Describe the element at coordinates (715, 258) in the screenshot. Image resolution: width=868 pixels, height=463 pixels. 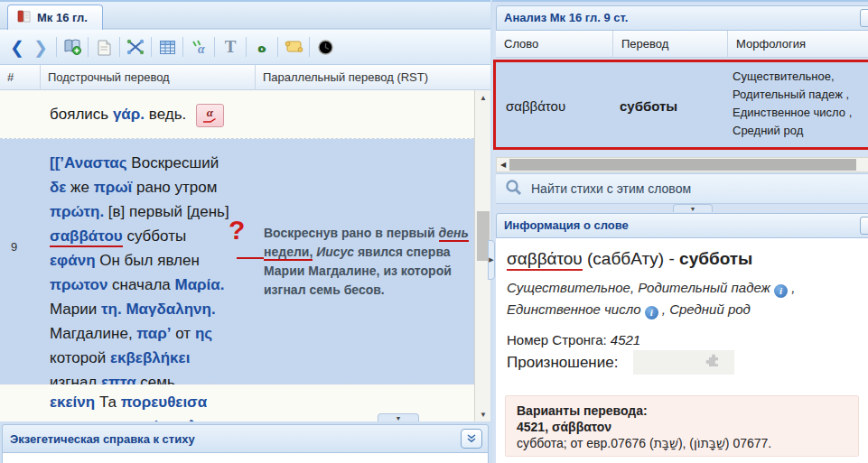
I see `headword-translation: субботы` at that location.